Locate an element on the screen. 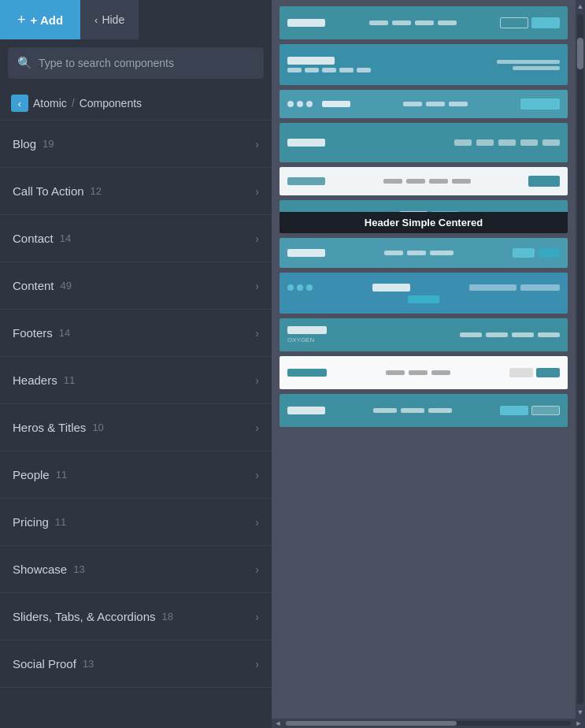  hide-button: ‹ Hide is located at coordinates (109, 20).